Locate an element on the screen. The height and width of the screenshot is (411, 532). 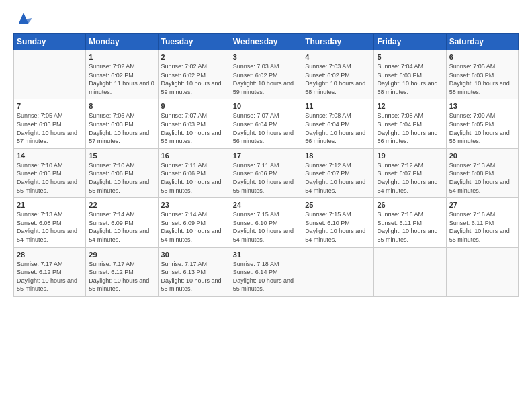
calendar-cell: 11Sunrise: 7:08 AM Sunset: 6:04 PM Dayli… is located at coordinates (339, 124).